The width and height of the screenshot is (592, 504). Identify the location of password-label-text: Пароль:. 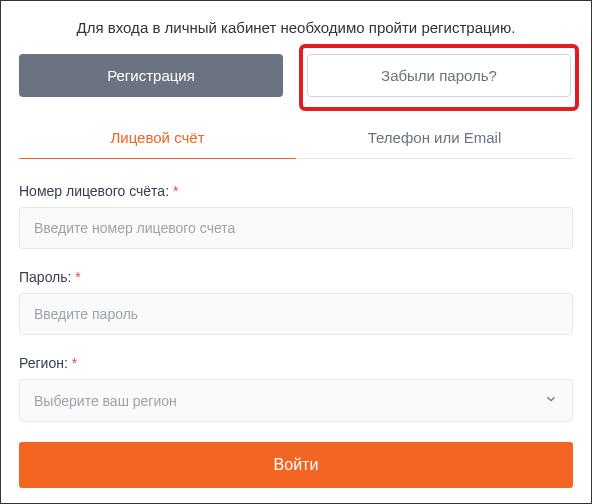
(45, 277).